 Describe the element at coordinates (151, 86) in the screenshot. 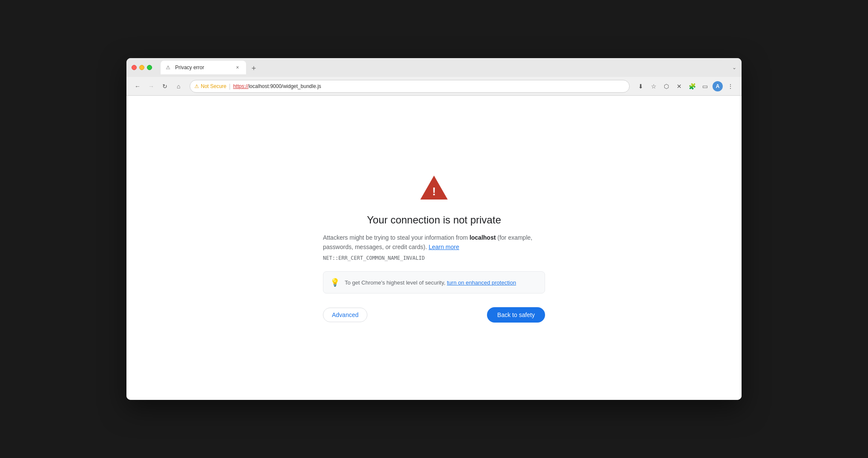

I see `forward-button: →` at that location.